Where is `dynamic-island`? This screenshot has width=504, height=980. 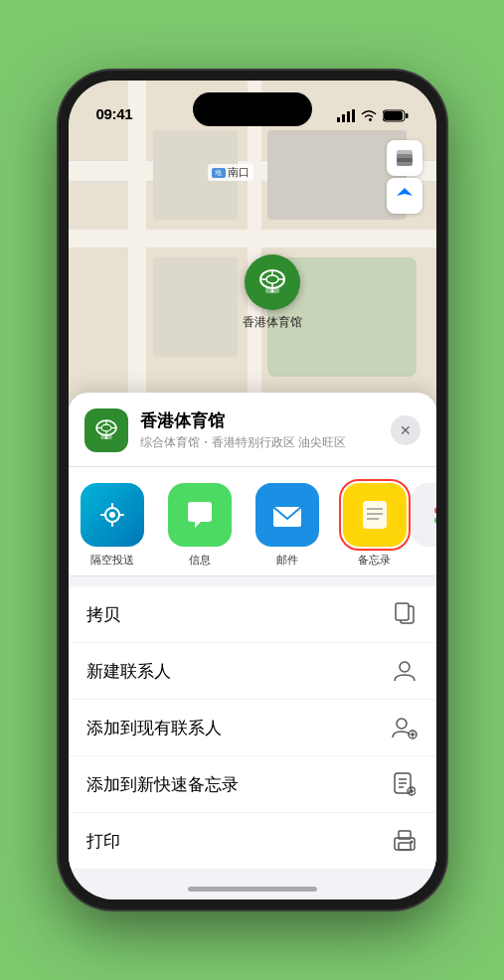 dynamic-island is located at coordinates (252, 109).